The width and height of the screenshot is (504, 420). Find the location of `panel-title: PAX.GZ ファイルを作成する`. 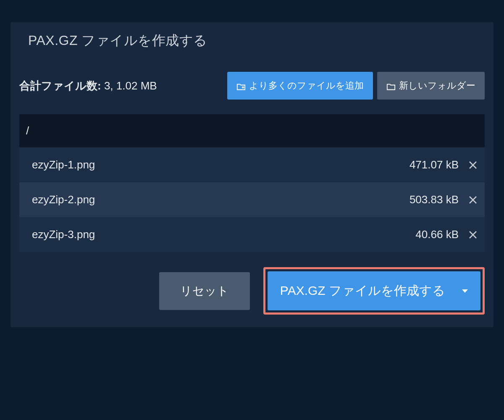

panel-title: PAX.GZ ファイルを作成する is located at coordinates (118, 41).